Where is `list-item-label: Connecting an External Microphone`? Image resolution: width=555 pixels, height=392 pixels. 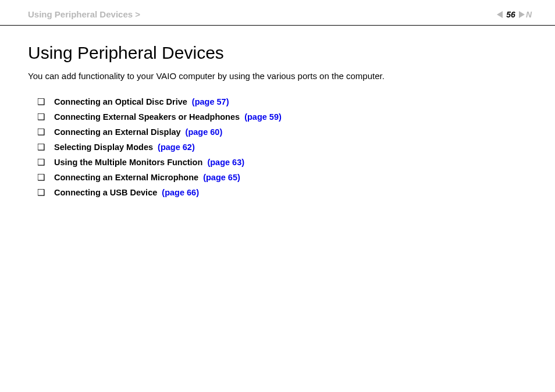
list-item-label: Connecting an External Microphone is located at coordinates (126, 177).